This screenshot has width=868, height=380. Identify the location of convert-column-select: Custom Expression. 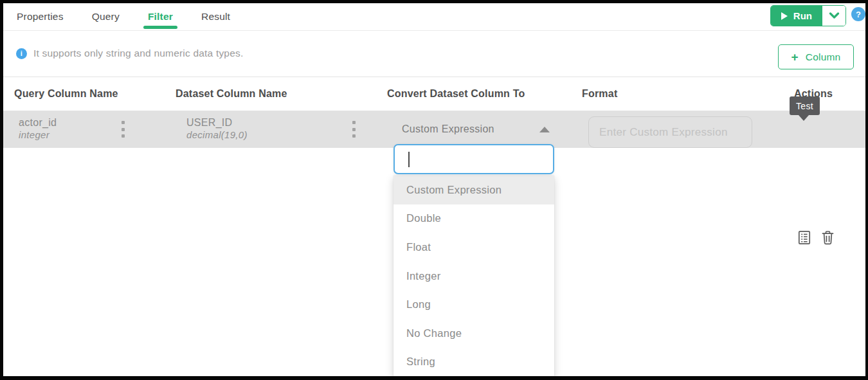
(476, 129).